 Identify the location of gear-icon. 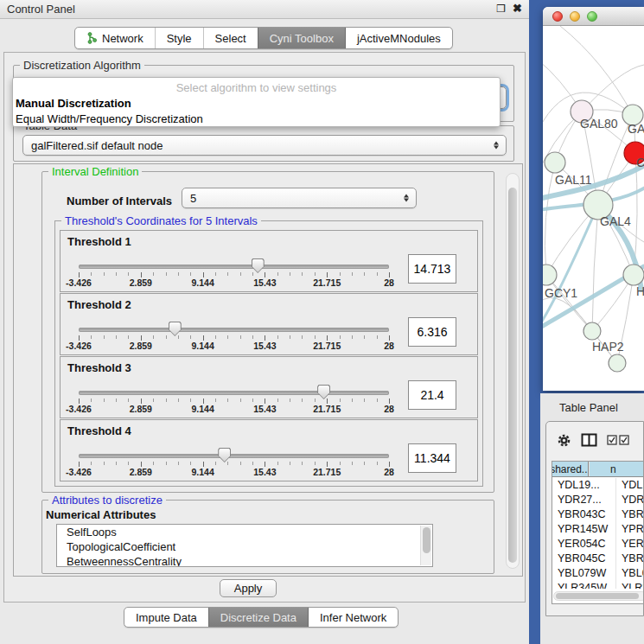
(564, 441).